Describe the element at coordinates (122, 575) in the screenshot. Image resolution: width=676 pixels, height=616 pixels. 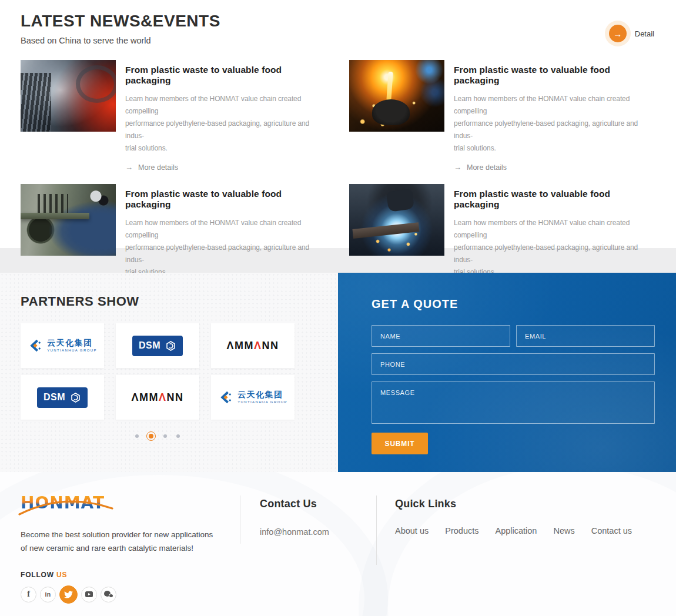
I see `follow-us-label: FOLLOW US` at that location.